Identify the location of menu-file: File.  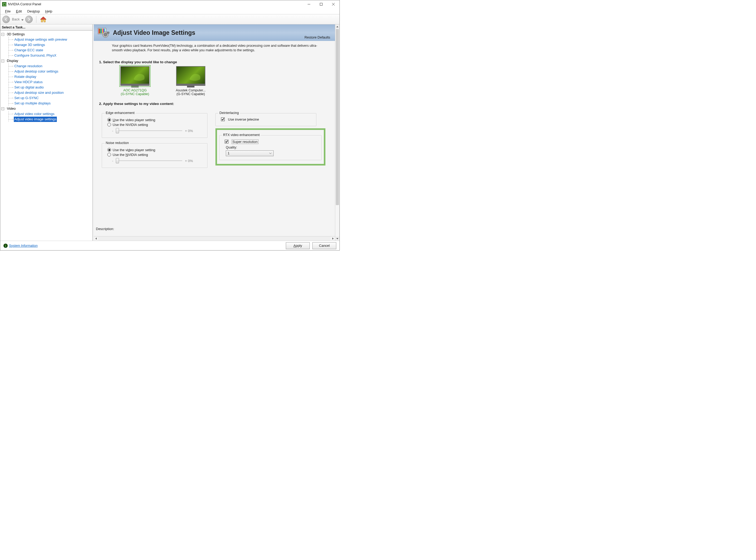
(8, 12).